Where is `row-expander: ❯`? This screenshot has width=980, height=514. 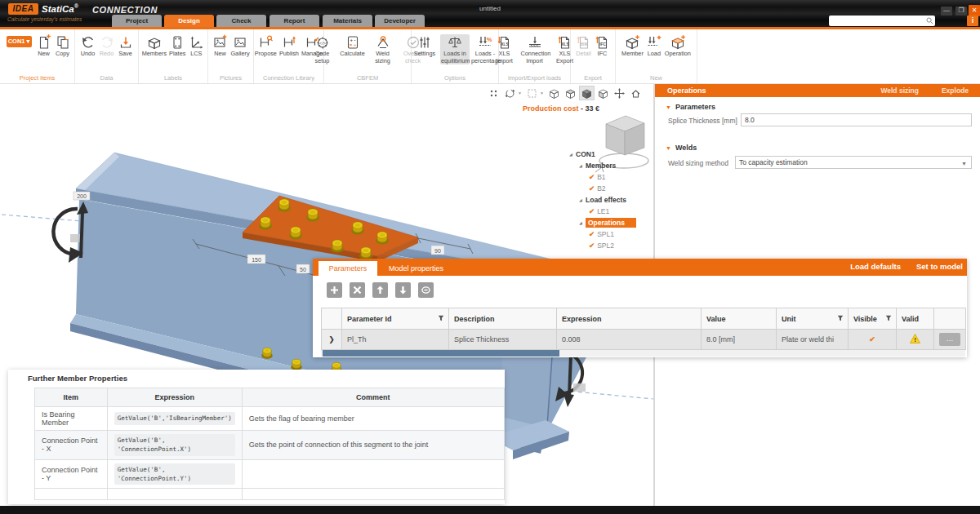 row-expander: ❯ is located at coordinates (332, 339).